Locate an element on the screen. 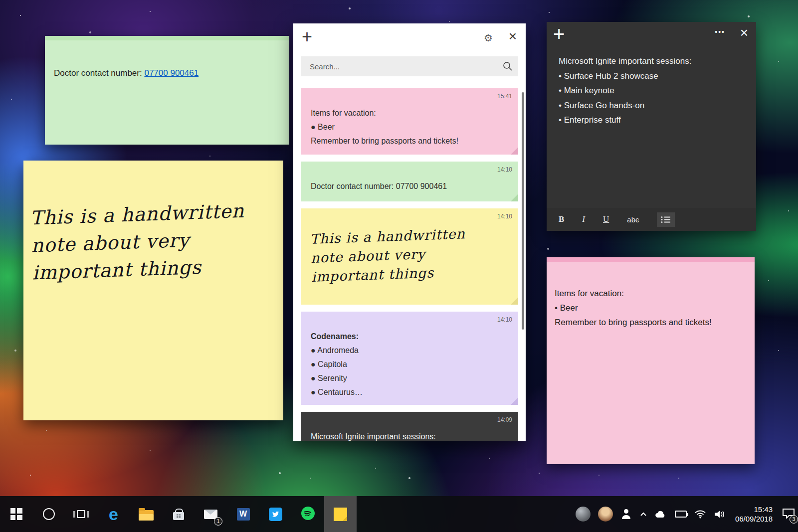  clock-date: 06/09/2018 is located at coordinates (754, 519).